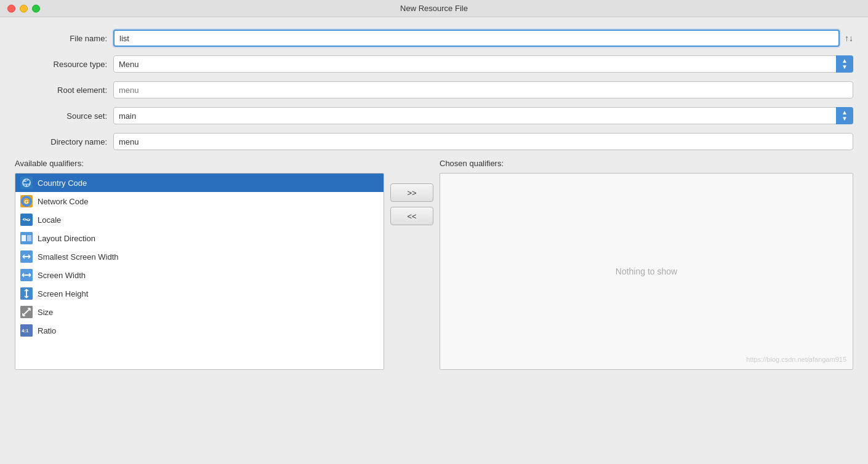  Describe the element at coordinates (483, 64) in the screenshot. I see `resource-type-wrap: Menu Layout Values Drawable Mipmap Anim …` at that location.